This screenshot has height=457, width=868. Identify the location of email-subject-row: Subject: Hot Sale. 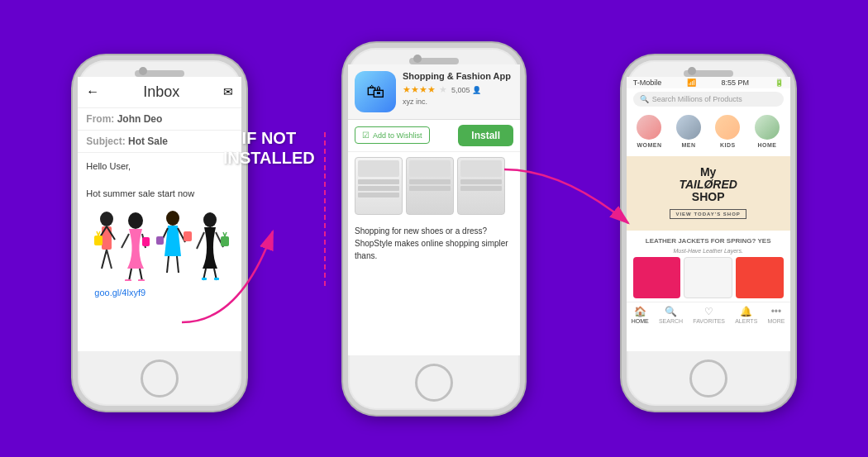
(160, 142).